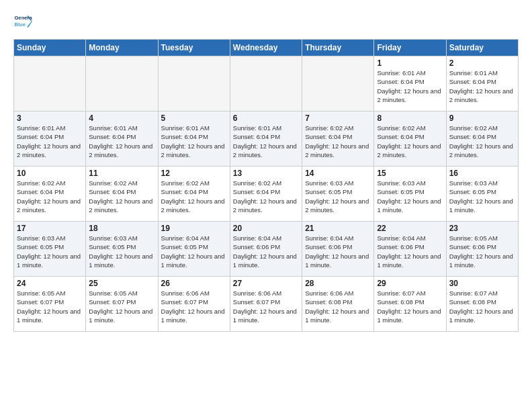 This screenshot has width=532, height=411. I want to click on calendar-cell: 24Sunrise: 6:05 AM Sunset: 6:07 PM Dayli…, so click(50, 304).